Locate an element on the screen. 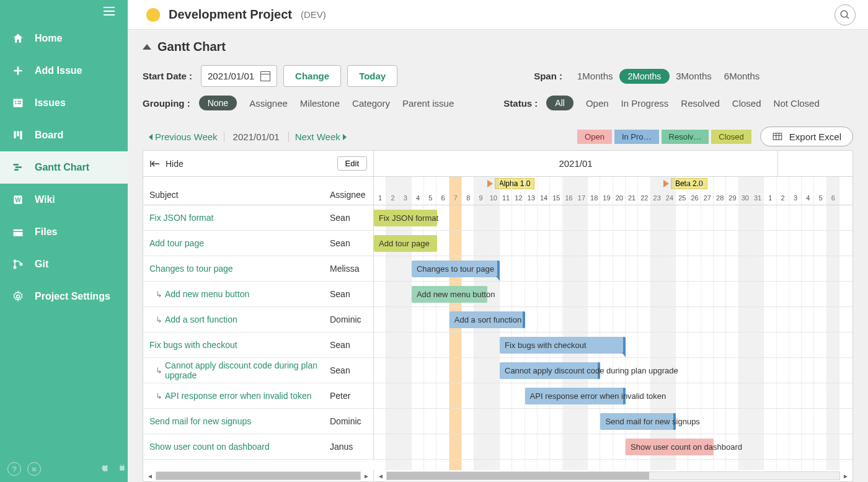 This screenshot has width=868, height=482. task-subject: Send mail for new signups is located at coordinates (239, 421).